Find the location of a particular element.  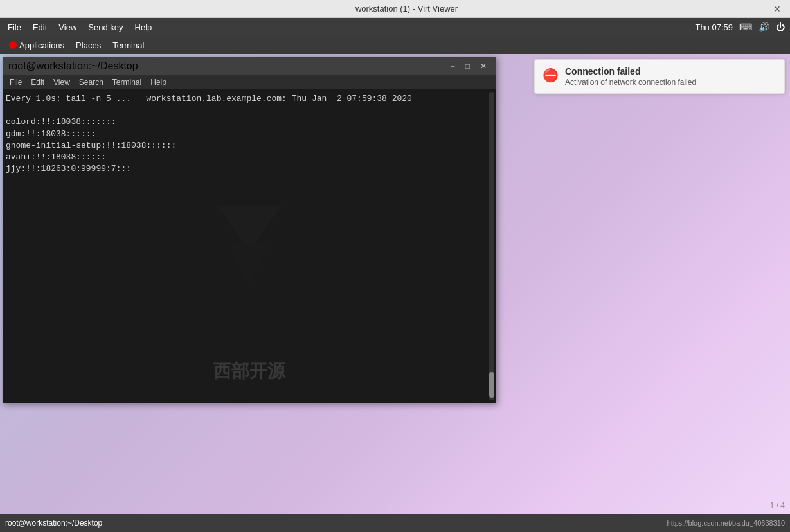

term-menu-file: File is located at coordinates (15, 82).